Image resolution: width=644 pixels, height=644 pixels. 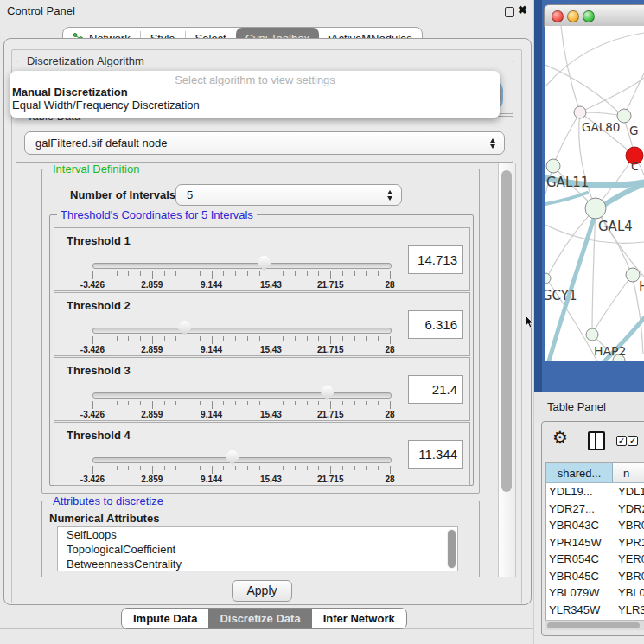 I want to click on table-row: YER054CYER0, so click(x=595, y=559).